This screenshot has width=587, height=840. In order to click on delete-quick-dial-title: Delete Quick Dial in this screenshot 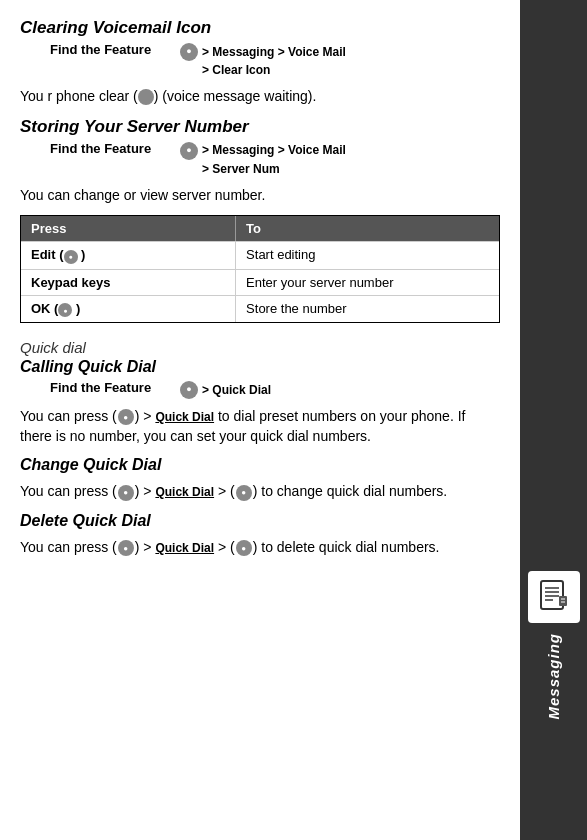, I will do `click(260, 521)`.